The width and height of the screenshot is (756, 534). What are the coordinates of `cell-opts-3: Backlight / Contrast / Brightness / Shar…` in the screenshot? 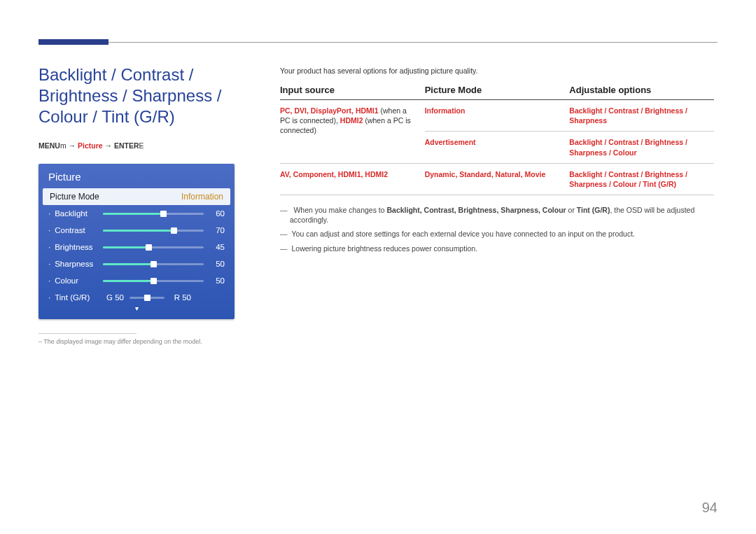 It's located at (641, 179).